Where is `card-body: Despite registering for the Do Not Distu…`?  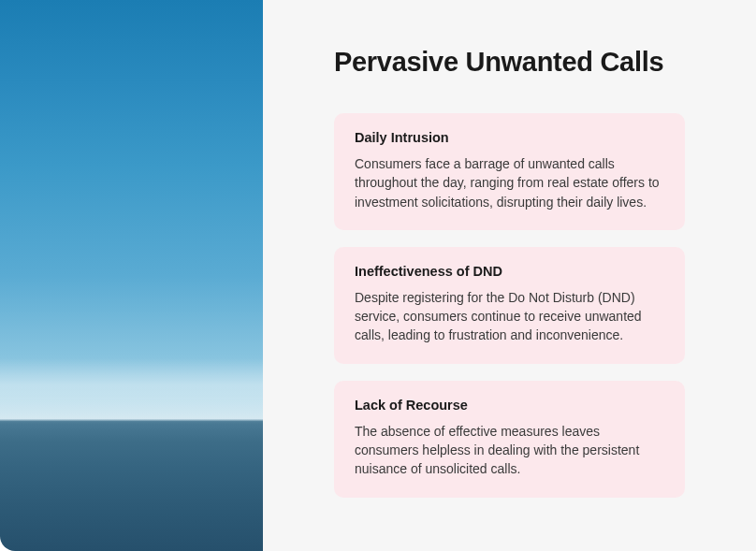 card-body: Despite registering for the Do Not Distu… is located at coordinates (509, 316).